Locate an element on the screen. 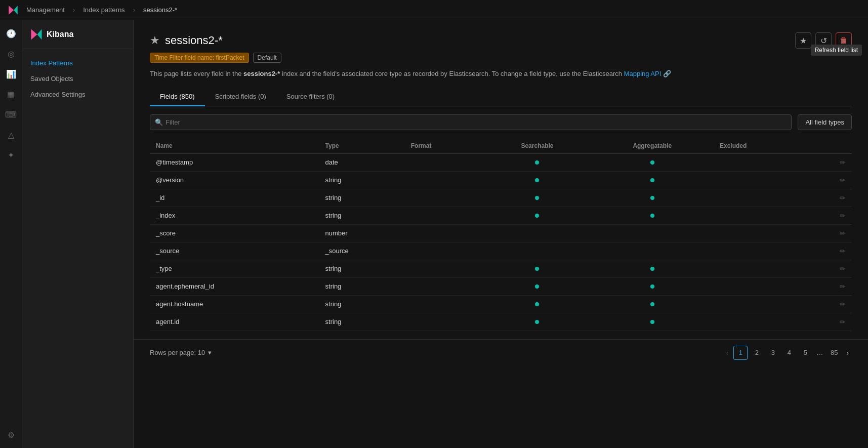 The width and height of the screenshot is (868, 448). field-types-button: All field types is located at coordinates (825, 123).